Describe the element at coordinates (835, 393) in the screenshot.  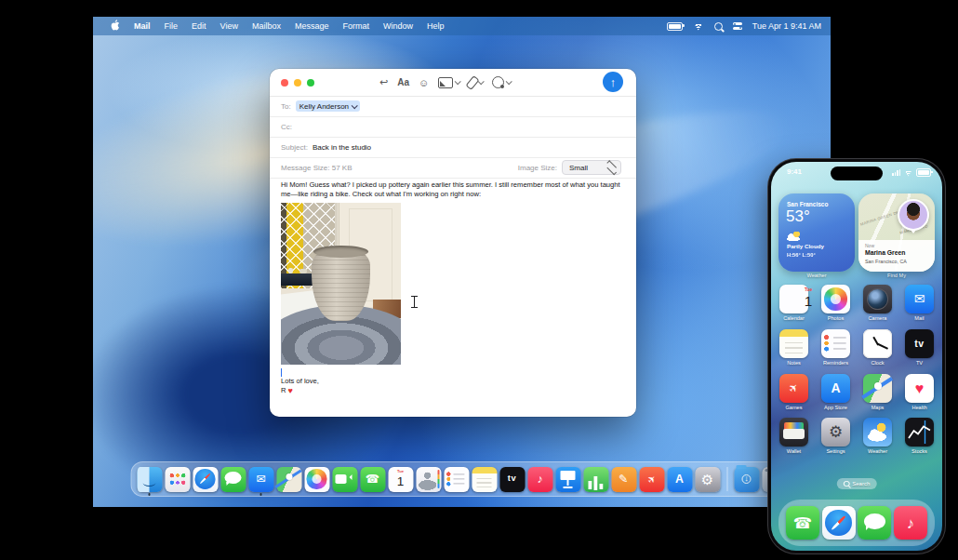
I see `app-app-store: A App Store` at that location.